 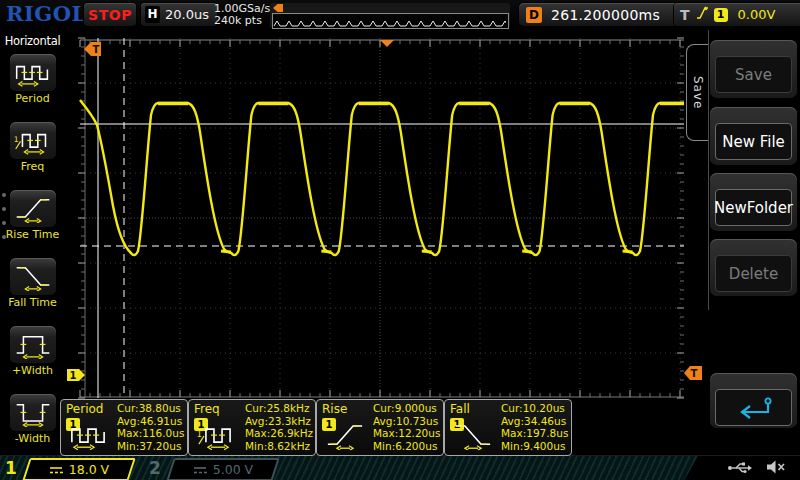 What do you see at coordinates (278, 8) in the screenshot?
I see `preview-position-marker-icon` at bounding box center [278, 8].